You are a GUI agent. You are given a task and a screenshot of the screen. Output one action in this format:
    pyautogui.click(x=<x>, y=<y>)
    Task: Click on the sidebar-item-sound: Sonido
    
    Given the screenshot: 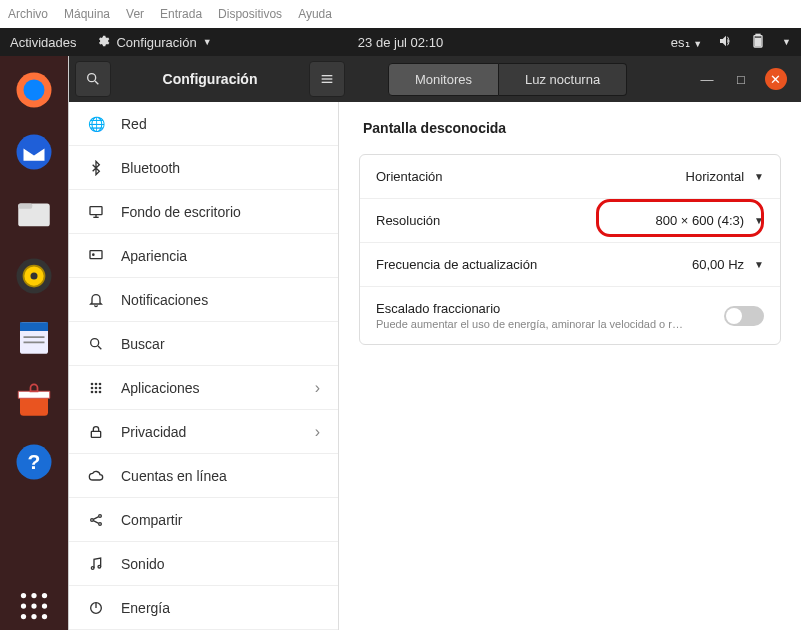 What is the action you would take?
    pyautogui.click(x=204, y=564)
    